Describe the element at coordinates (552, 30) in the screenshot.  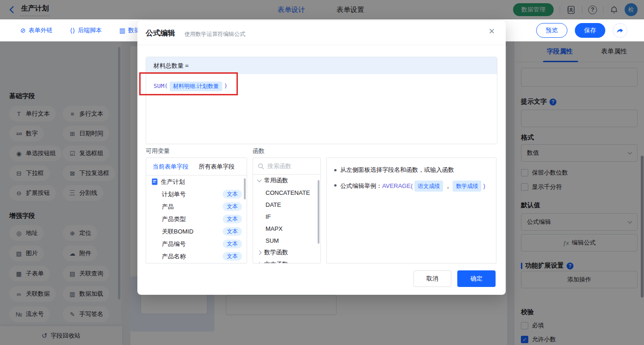
I see `preview-button: 预览` at that location.